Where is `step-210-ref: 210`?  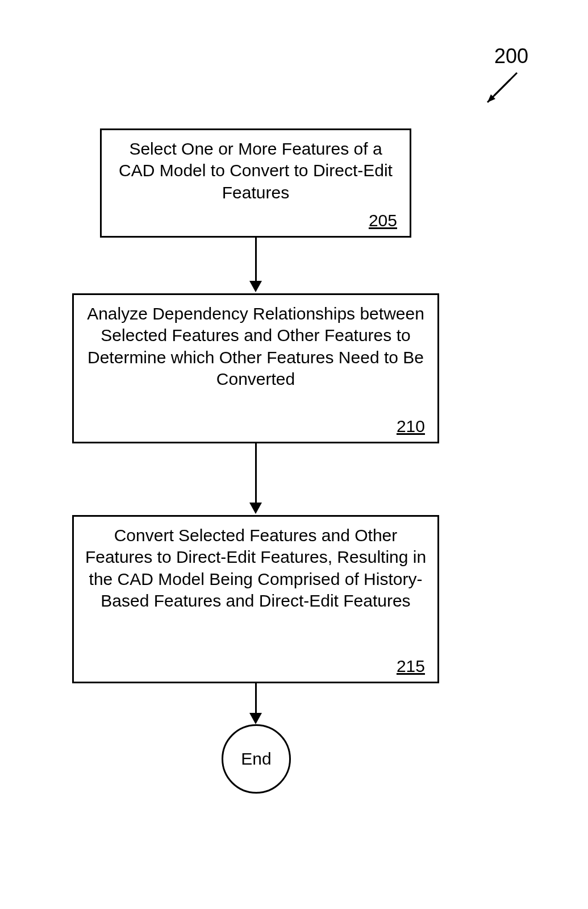 step-210-ref: 210 is located at coordinates (411, 426).